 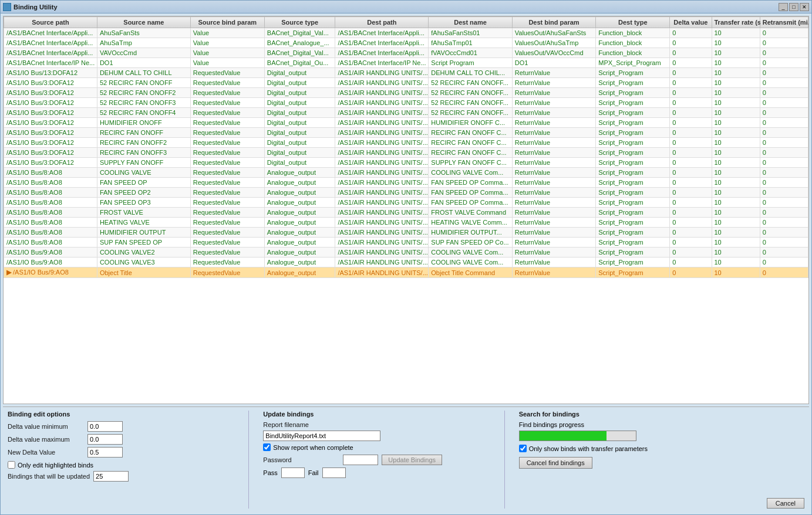 What do you see at coordinates (786, 503) in the screenshot?
I see `cancel-button: Cancel` at bounding box center [786, 503].